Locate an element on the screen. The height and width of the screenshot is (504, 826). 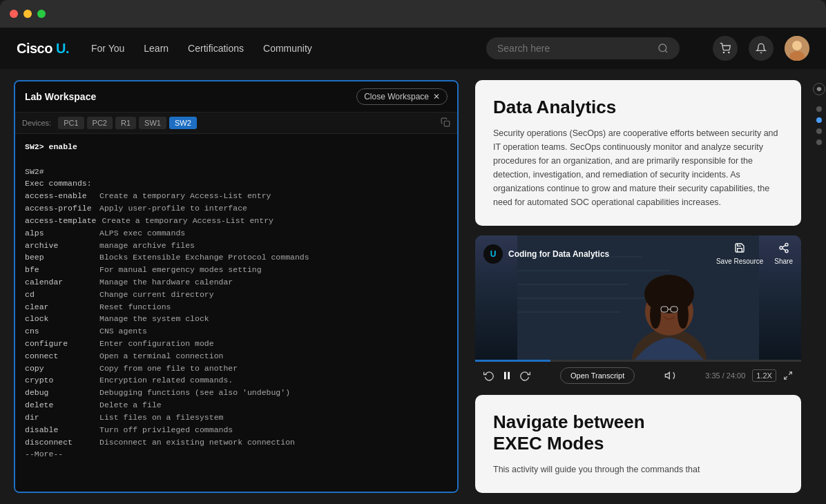
nav-learn: Learn is located at coordinates (156, 48).